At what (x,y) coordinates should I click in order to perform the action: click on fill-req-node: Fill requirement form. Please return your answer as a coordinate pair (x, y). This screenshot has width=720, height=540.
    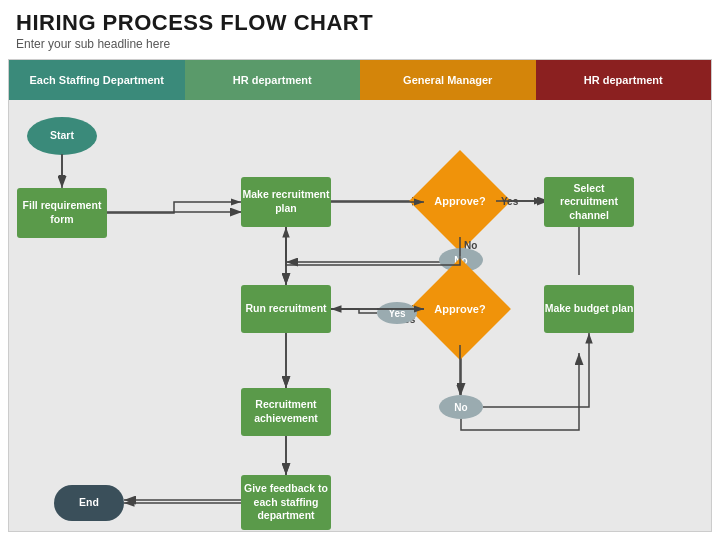
    Looking at the image, I should click on (62, 213).